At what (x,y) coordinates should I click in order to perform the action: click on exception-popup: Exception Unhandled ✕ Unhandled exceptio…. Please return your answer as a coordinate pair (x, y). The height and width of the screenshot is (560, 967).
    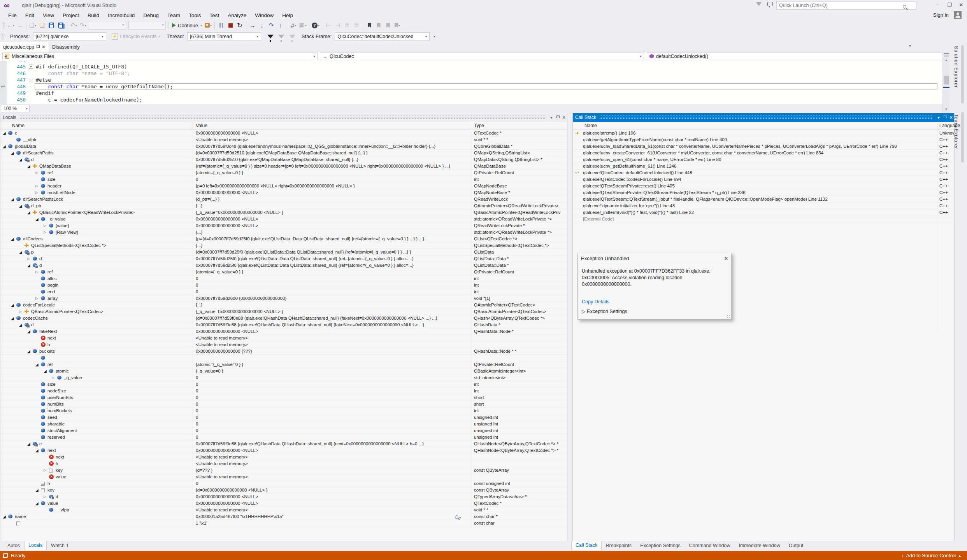
    Looking at the image, I should click on (655, 286).